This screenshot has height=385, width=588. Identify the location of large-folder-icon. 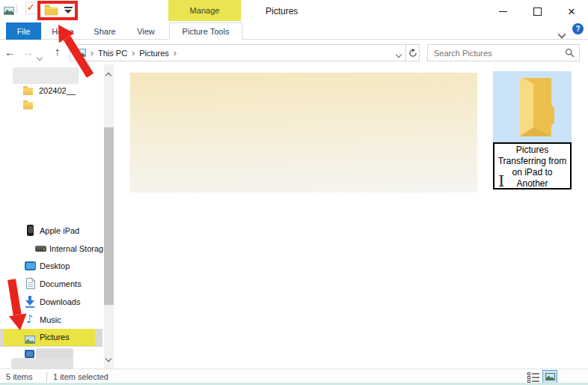
(533, 109).